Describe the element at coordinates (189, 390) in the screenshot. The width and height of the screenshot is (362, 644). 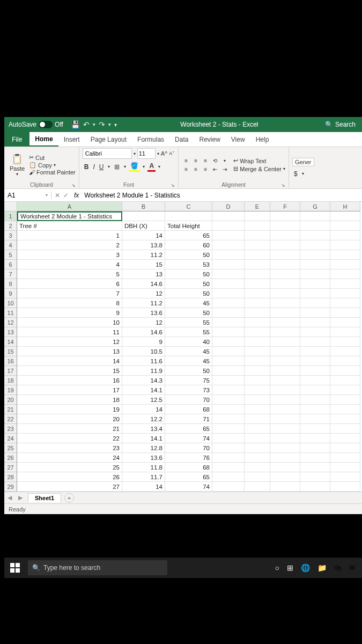
I see `cell: 73` at that location.